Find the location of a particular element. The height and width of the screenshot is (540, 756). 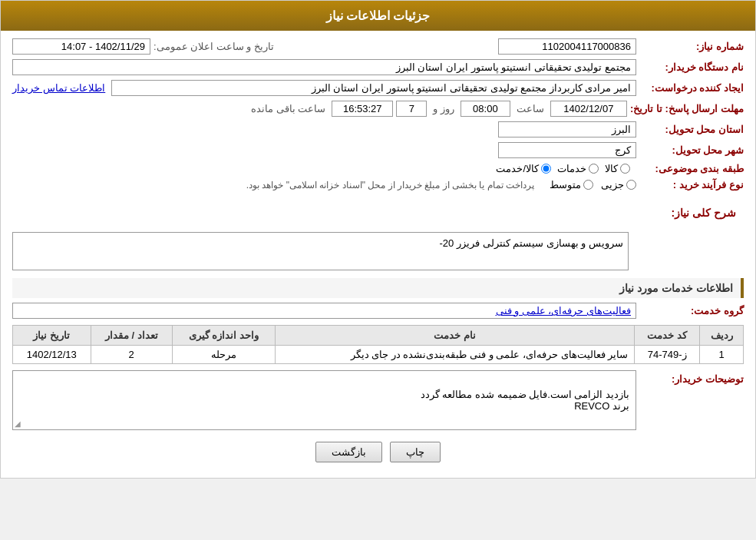

tabaqe-label: طبقه بندی موضوعی: is located at coordinates (690, 169).